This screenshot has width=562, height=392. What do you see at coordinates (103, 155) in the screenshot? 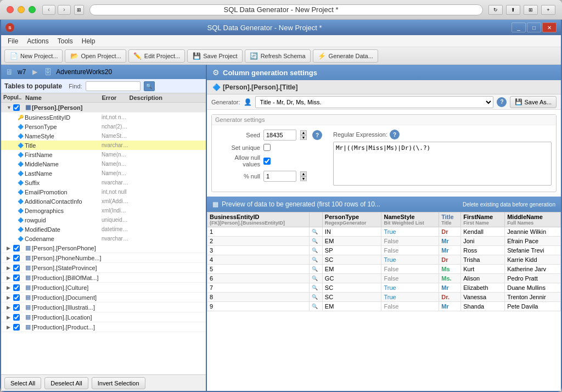
I see `list-item: 🔷 FirstName Name(nvarch` at bounding box center [103, 155].